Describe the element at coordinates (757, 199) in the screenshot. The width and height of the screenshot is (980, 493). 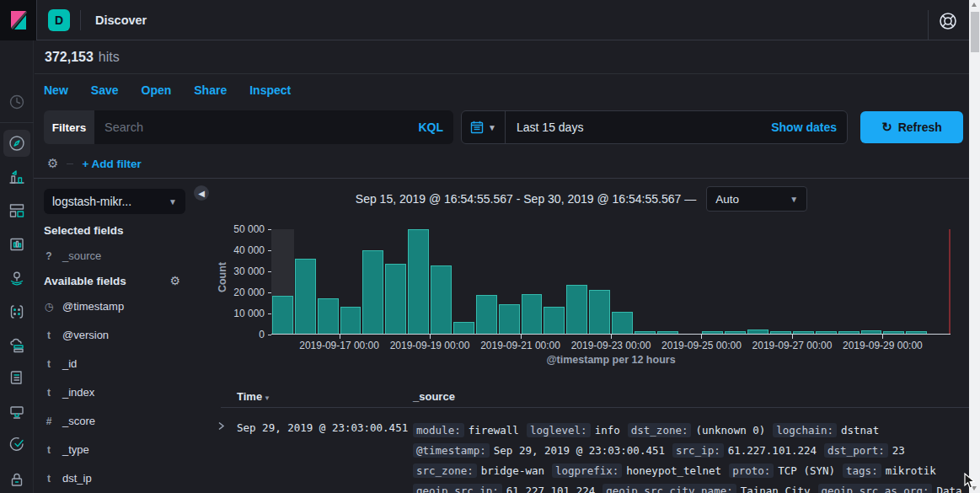
I see `interval-select: Auto ▼` at that location.